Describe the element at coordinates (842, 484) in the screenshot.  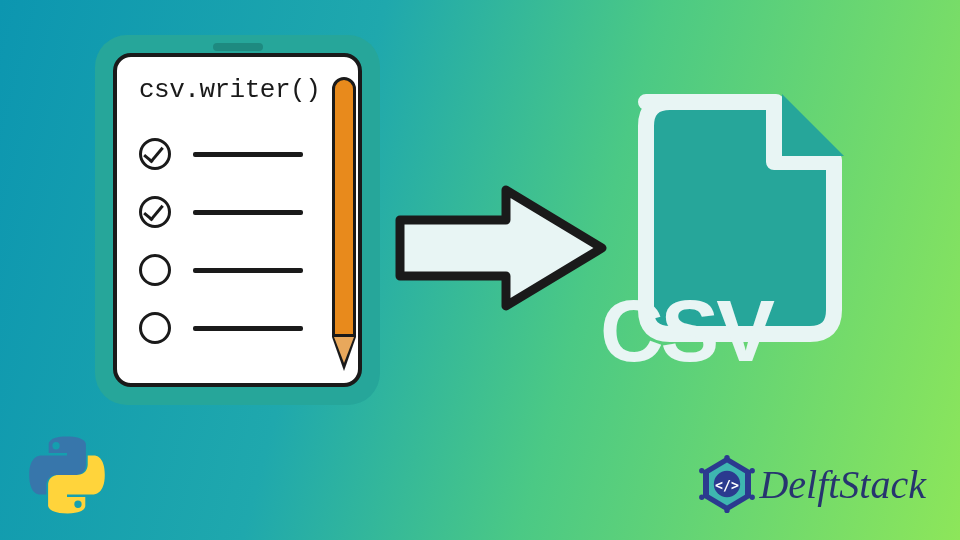
I see `brand-name: DelftStack` at that location.